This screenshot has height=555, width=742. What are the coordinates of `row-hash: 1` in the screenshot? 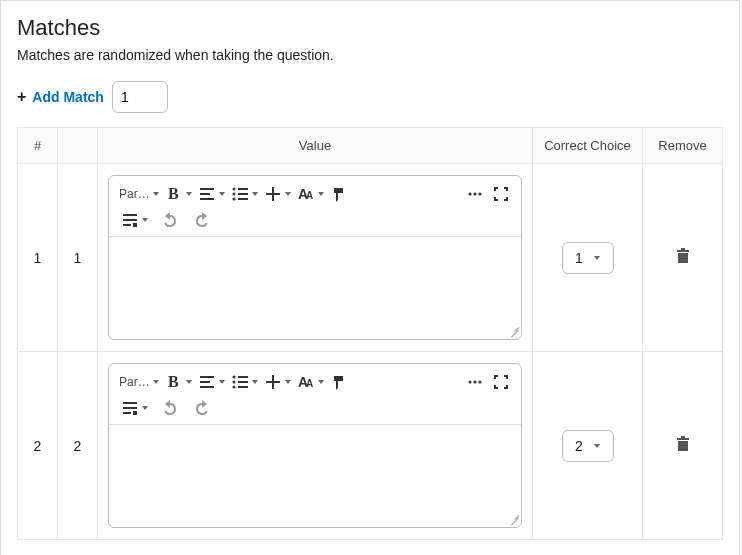 It's located at (38, 258).